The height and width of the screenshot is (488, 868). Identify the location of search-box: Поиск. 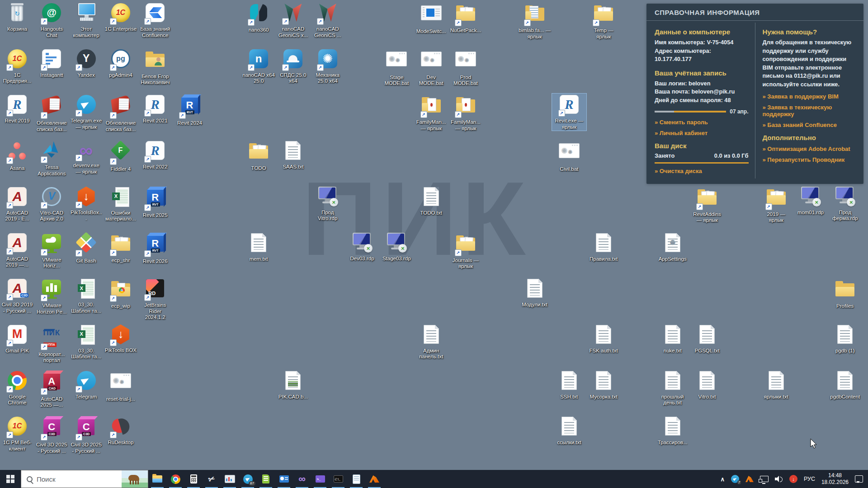
(85, 479).